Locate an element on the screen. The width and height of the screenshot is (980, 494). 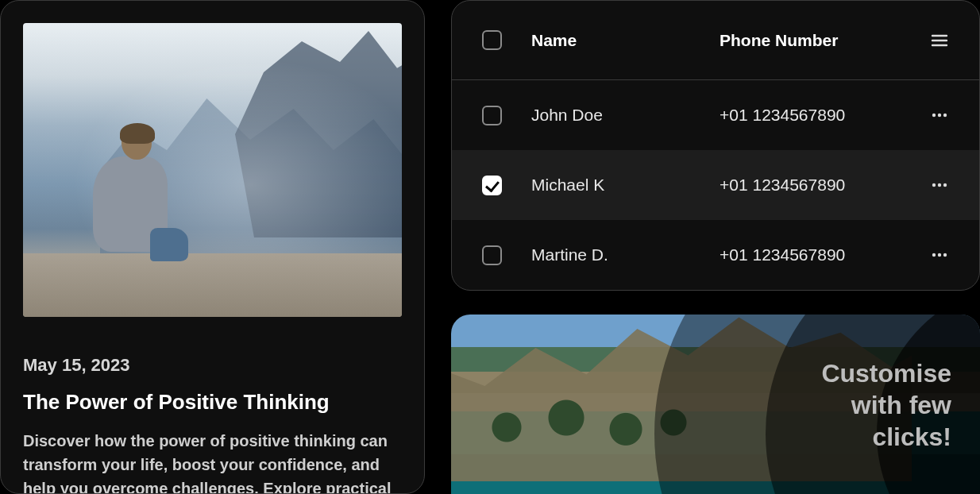
cell-name: Martine D. is located at coordinates (626, 255).